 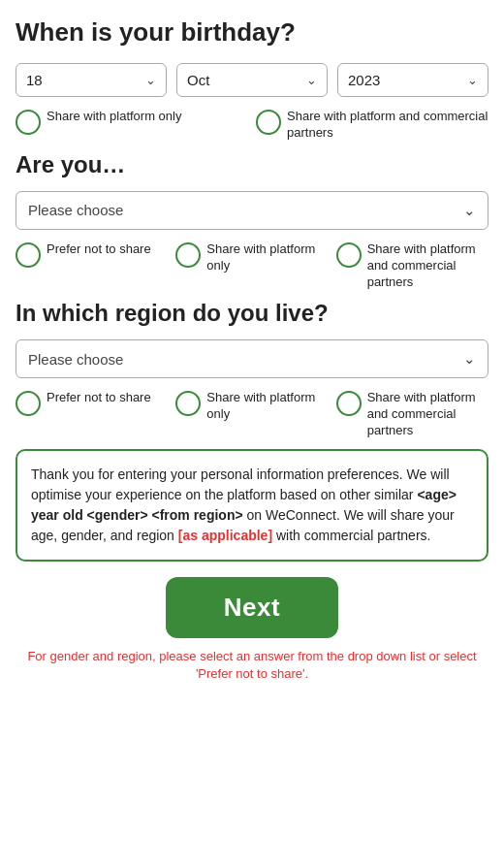 What do you see at coordinates (252, 665) in the screenshot?
I see `error-message: For gender and region, please select an …` at bounding box center [252, 665].